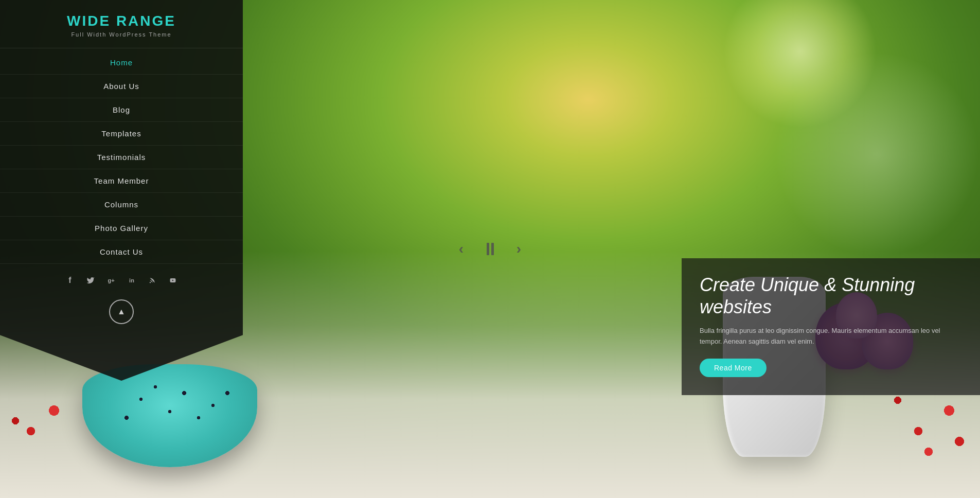  Describe the element at coordinates (121, 228) in the screenshot. I see `nav-gallery: Photo Gallery` at that location.